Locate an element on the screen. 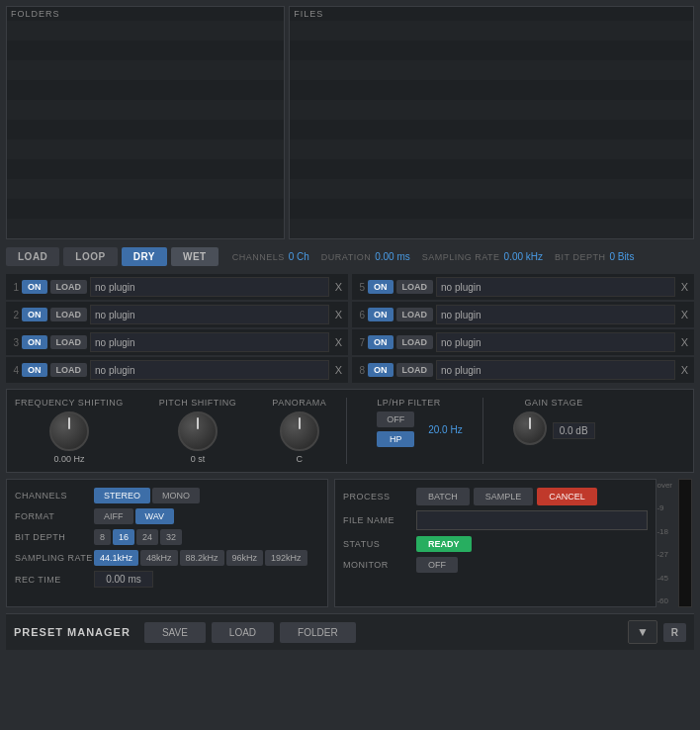 The height and width of the screenshot is (730, 700). mono-button: MONO is located at coordinates (176, 496).